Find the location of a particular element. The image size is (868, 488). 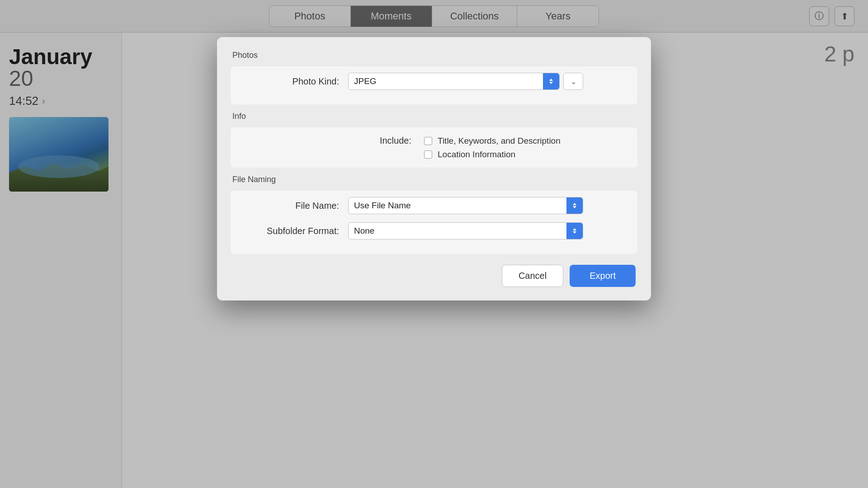

photo-kind-dropdown: ⌄ is located at coordinates (573, 81).